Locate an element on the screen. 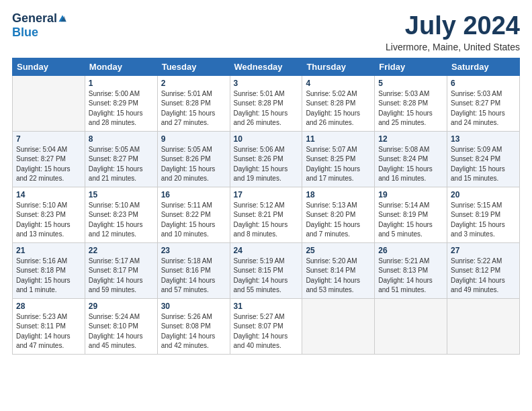 The image size is (532, 411). weekday-header-tuesday: Tuesday is located at coordinates (193, 66).